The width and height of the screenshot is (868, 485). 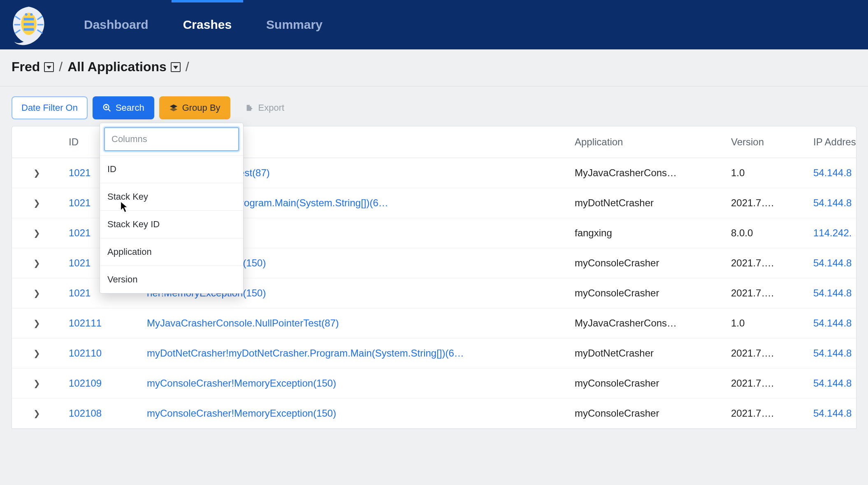 I want to click on col-expand, so click(x=37, y=142).